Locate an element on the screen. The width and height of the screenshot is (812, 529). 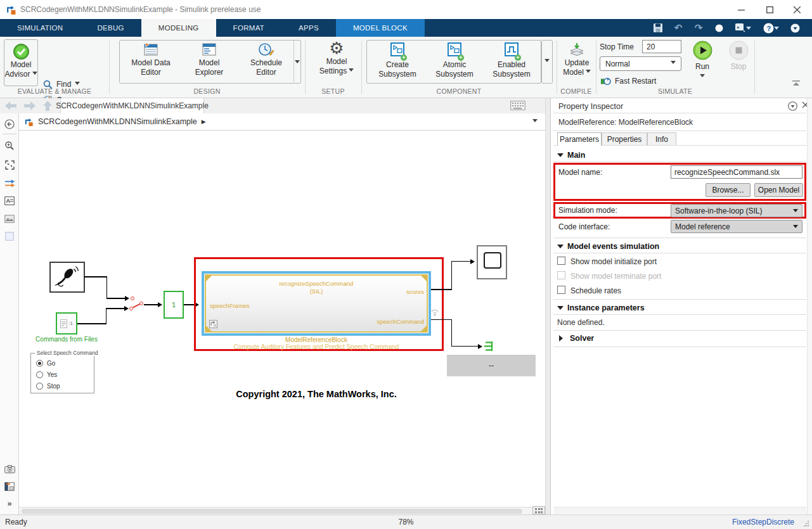
schedule-editor-button: Schedule Editor is located at coordinates (266, 58).